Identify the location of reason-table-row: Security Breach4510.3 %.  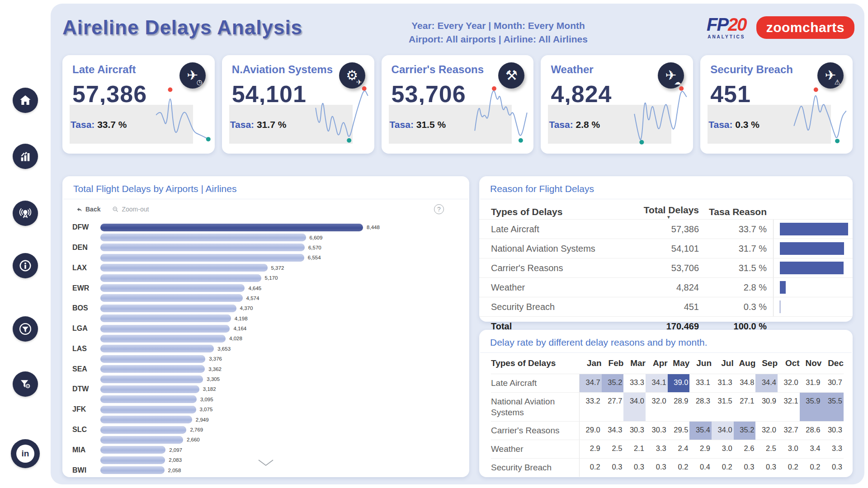
(666, 306).